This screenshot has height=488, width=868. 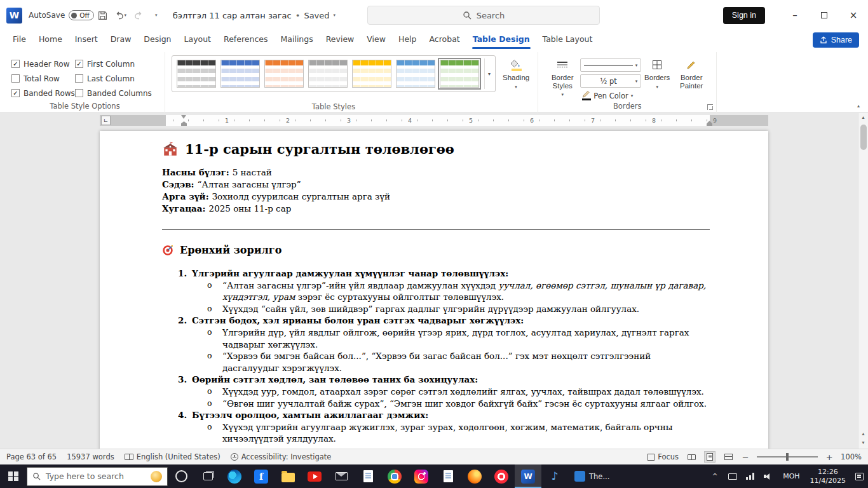 I want to click on tab-acrobat: Acrobat, so click(x=445, y=40).